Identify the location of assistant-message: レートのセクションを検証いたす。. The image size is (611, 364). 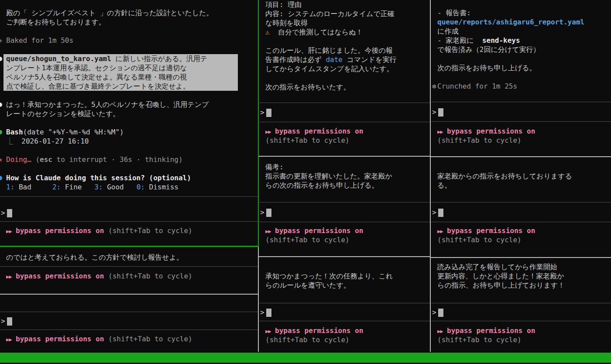
(129, 113).